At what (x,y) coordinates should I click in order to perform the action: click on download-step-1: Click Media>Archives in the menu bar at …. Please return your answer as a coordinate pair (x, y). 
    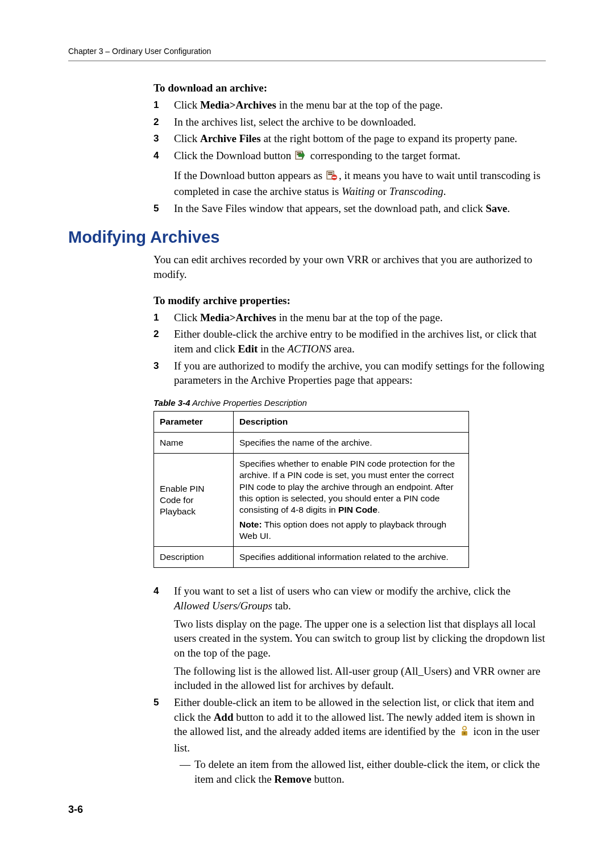
    Looking at the image, I should click on (350, 105).